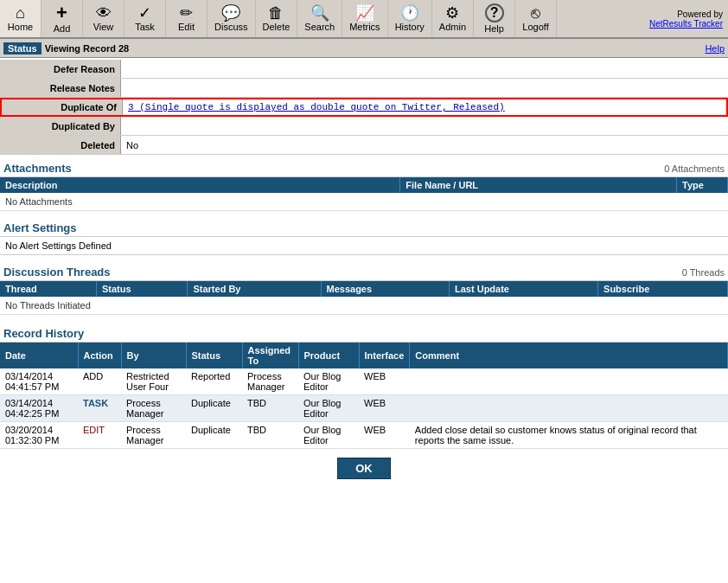  I want to click on no-alert-text: No Alert Settings Defined, so click(59, 246).